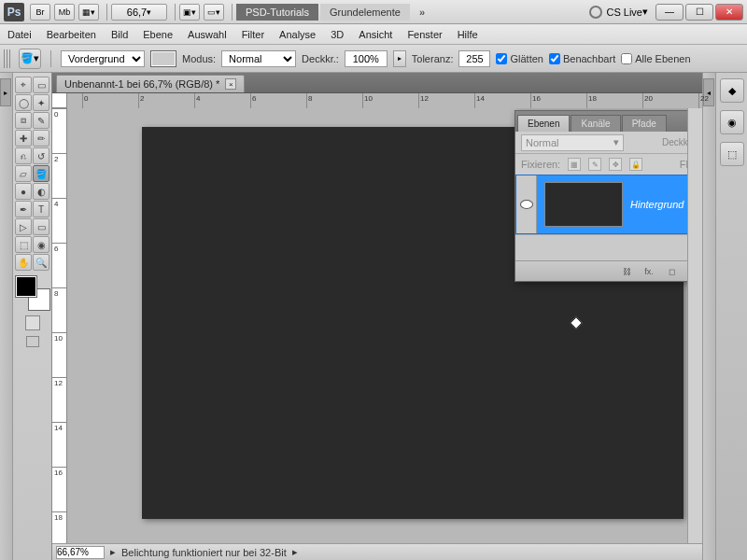 This screenshot has height=560, width=747. Describe the element at coordinates (596, 123) in the screenshot. I see `panel-tab-kanaele: Kanäle` at that location.